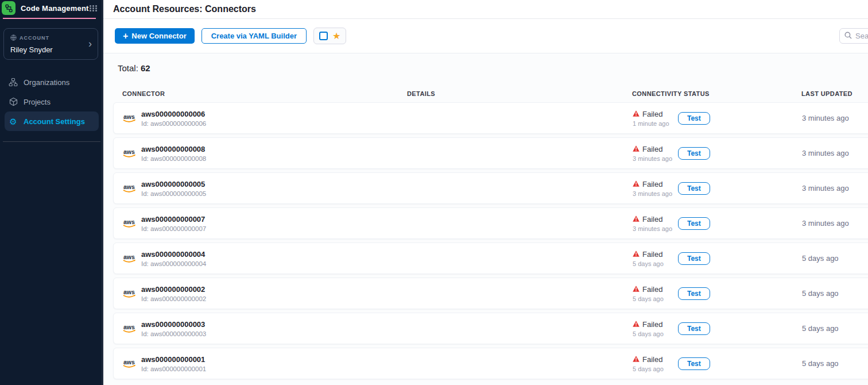 This screenshot has width=868, height=385. Describe the element at coordinates (52, 82) in the screenshot. I see `sidebar-item-organizations: Organizations` at that location.